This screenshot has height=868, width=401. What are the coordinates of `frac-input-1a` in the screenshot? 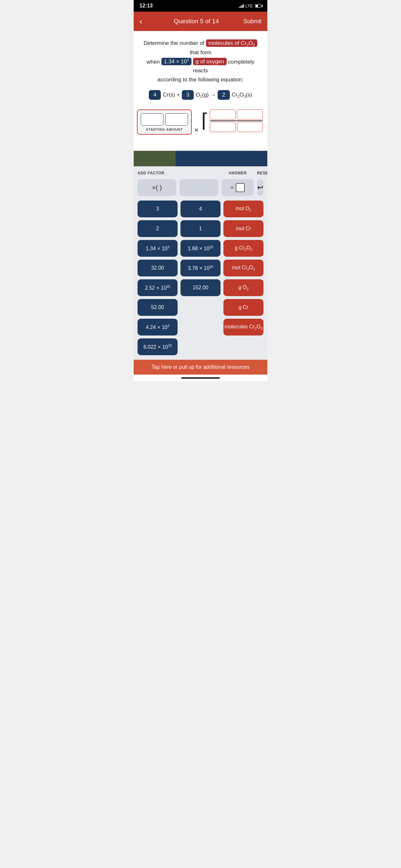 It's located at (223, 115).